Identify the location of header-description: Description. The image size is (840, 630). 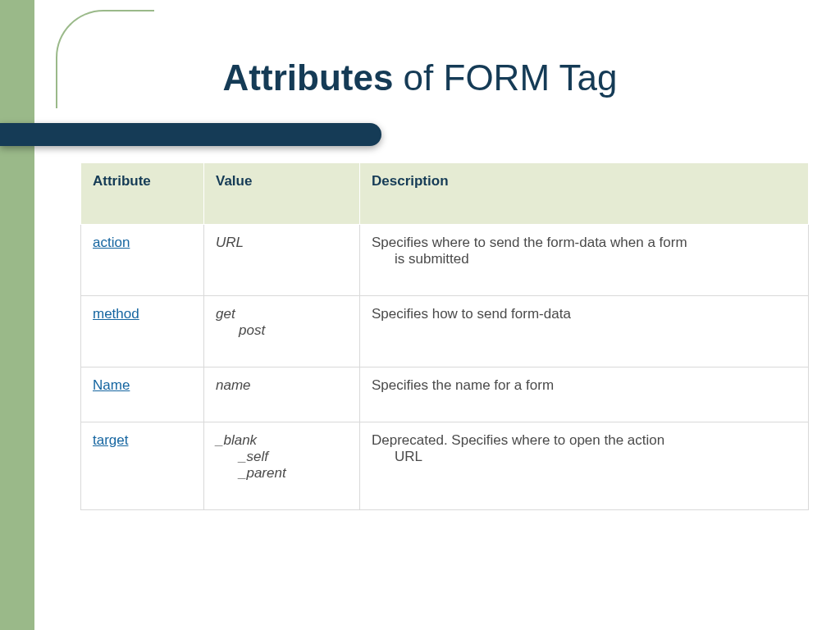
(584, 194).